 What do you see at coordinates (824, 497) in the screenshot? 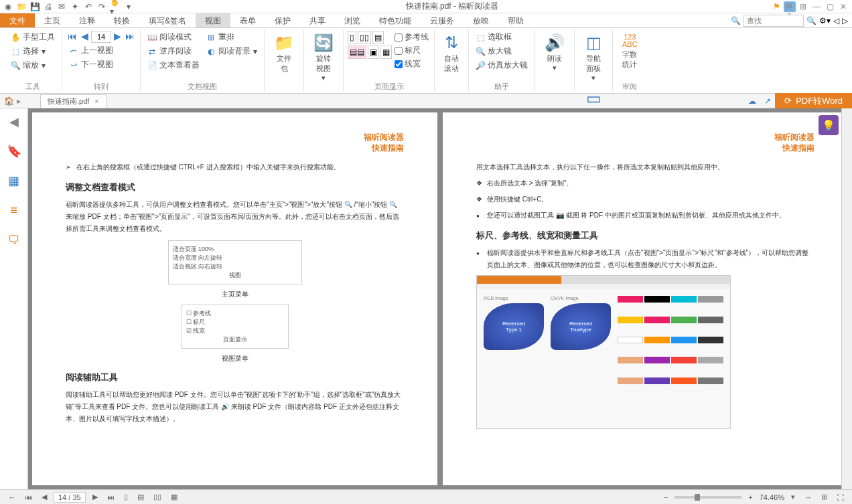
I see `sb-fitpage-icon: ⊞` at bounding box center [824, 497].